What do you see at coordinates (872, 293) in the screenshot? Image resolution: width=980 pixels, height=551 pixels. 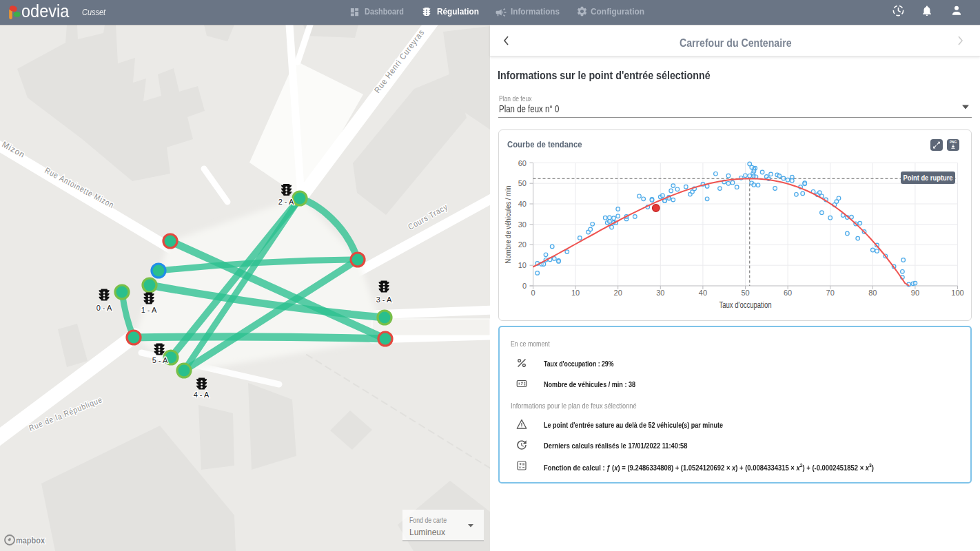 I see `svg-text: 80` at bounding box center [872, 293].